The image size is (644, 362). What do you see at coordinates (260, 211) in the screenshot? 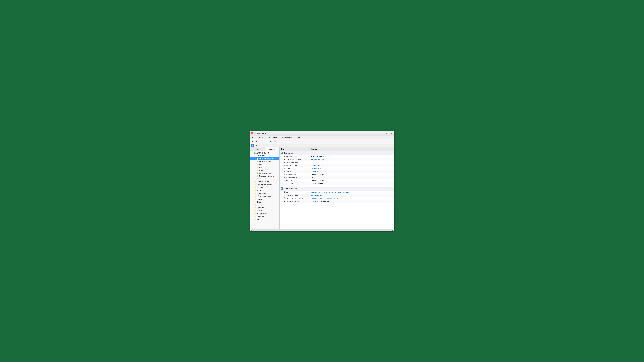
I see `tree-sec-label: Безпека` at bounding box center [260, 211].